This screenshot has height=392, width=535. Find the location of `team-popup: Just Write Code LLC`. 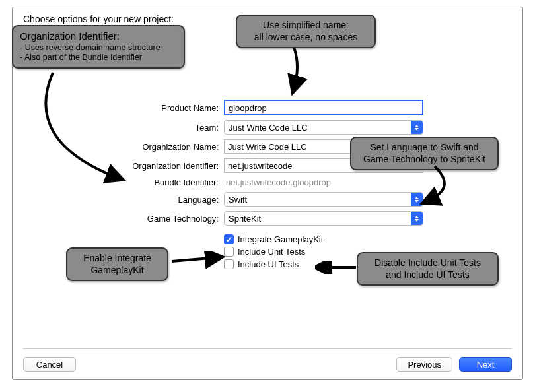

team-popup: Just Write Code LLC is located at coordinates (324, 127).